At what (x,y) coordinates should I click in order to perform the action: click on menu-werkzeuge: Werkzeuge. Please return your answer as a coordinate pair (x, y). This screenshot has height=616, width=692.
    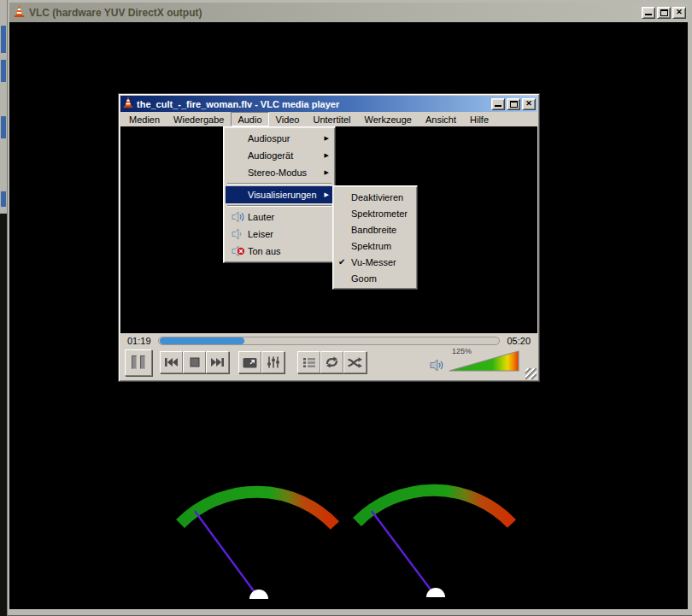
    Looking at the image, I should click on (388, 120).